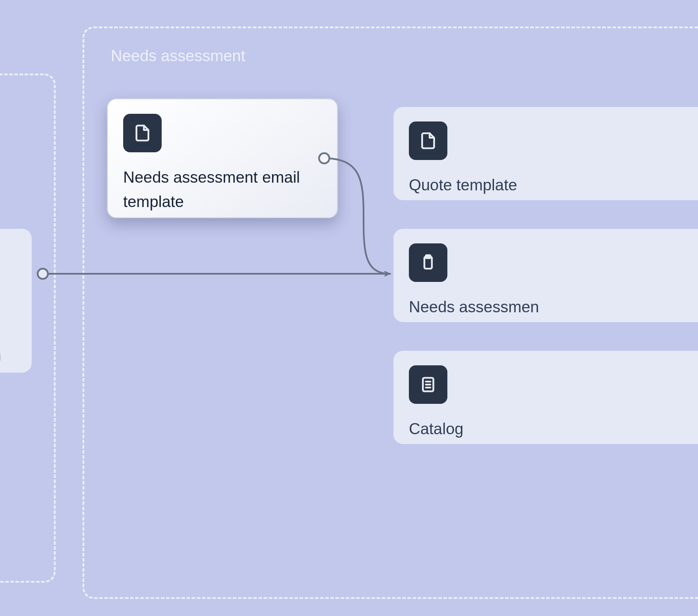 The height and width of the screenshot is (616, 698). I want to click on node-label: m, so click(1, 355).